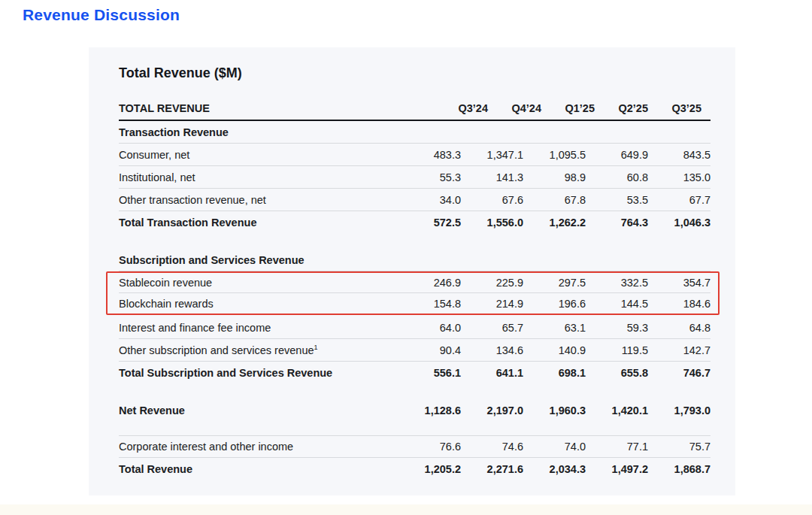 Image resolution: width=812 pixels, height=515 pixels. Describe the element at coordinates (617, 200) in the screenshot. I see `row-value: 53.5` at that location.